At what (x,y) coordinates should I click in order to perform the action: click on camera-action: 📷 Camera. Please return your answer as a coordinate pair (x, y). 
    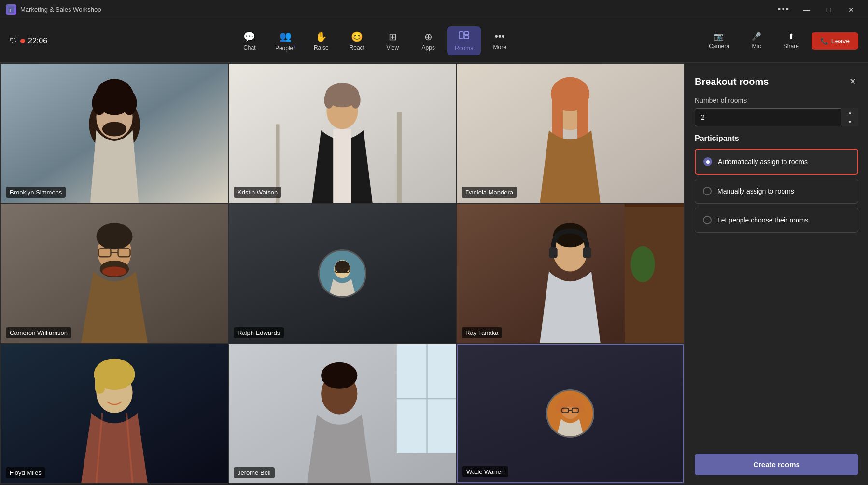
    Looking at the image, I should click on (719, 41).